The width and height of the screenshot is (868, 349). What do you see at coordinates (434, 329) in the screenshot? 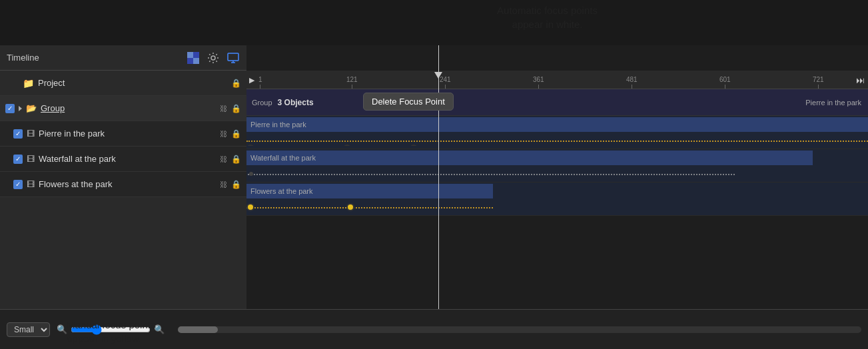
I see `bottom-bar: Small 🔍 🔍` at bounding box center [434, 329].